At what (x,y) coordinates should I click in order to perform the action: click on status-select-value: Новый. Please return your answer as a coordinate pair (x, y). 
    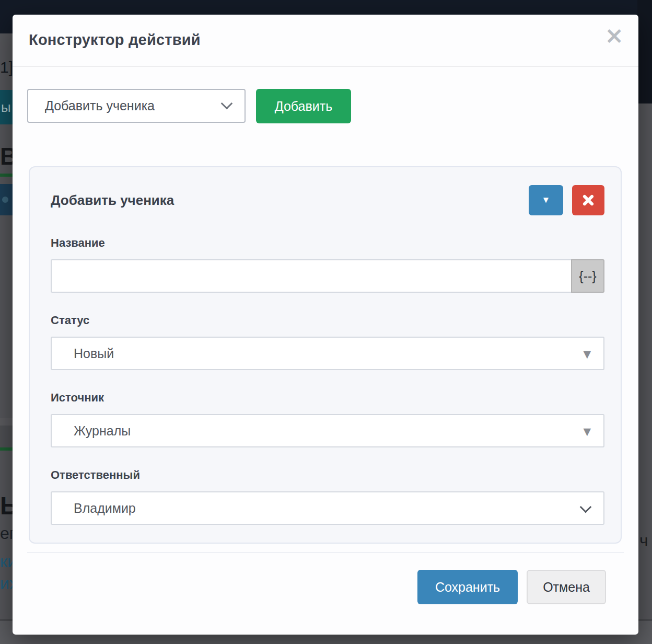
    Looking at the image, I should click on (328, 353).